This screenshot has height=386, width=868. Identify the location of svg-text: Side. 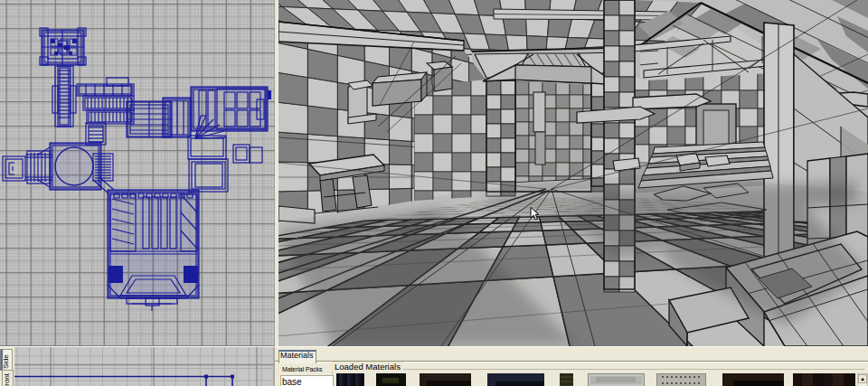
(5, 362).